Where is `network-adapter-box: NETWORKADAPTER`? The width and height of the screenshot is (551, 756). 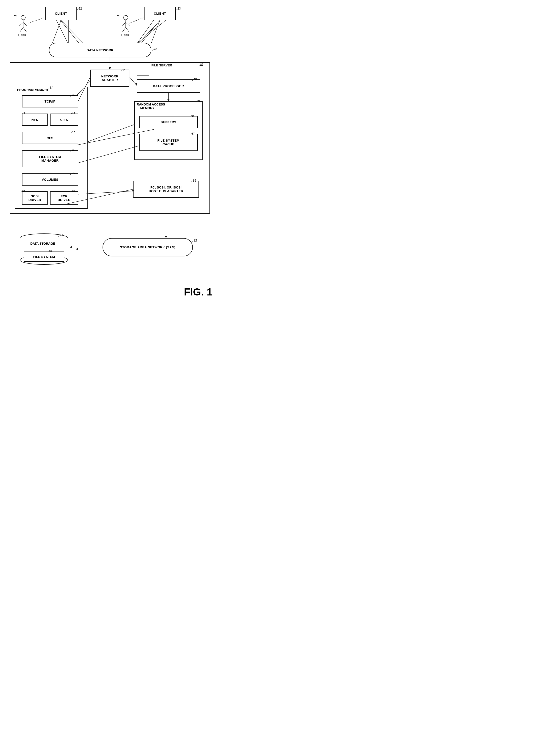 network-adapter-box: NETWORKADAPTER is located at coordinates (110, 78).